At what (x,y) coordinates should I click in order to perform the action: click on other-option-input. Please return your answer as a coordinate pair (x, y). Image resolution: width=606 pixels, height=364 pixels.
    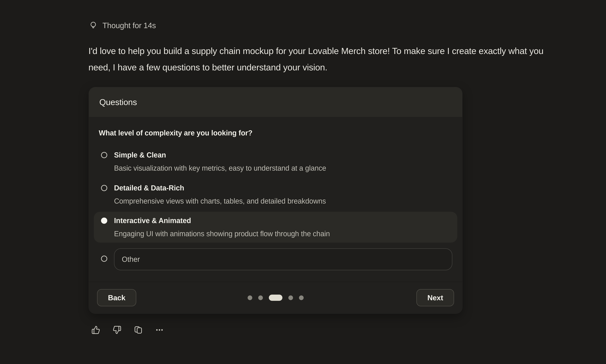
    Looking at the image, I should click on (283, 260).